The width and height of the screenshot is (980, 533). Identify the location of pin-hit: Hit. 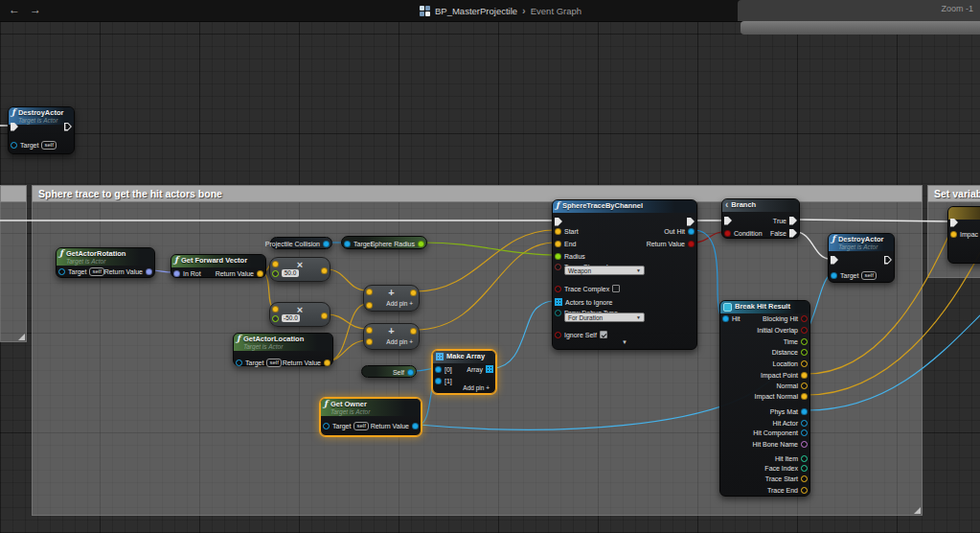
(732, 318).